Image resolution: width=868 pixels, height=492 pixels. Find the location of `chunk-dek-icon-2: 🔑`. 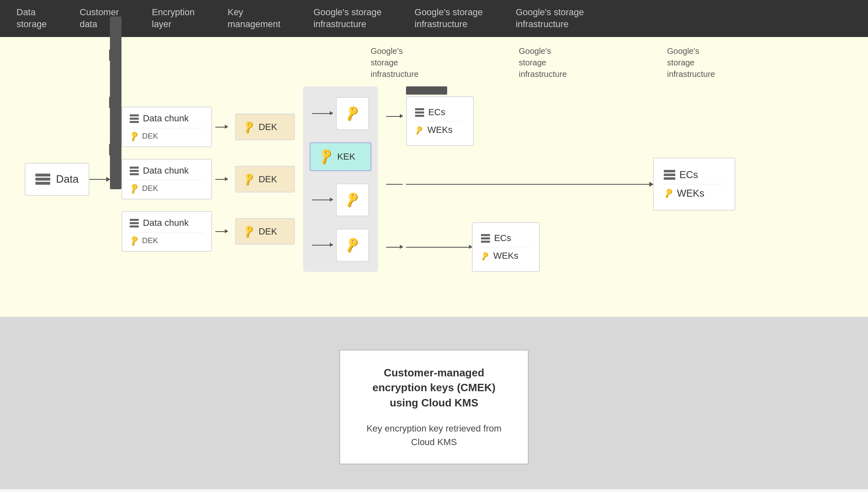

chunk-dek-icon-2: 🔑 is located at coordinates (134, 188).